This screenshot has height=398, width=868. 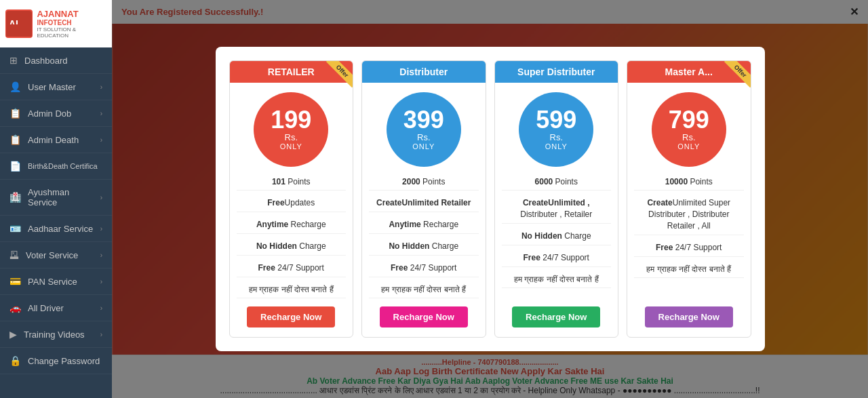 I want to click on logo-icon: AI, so click(x=19, y=24).